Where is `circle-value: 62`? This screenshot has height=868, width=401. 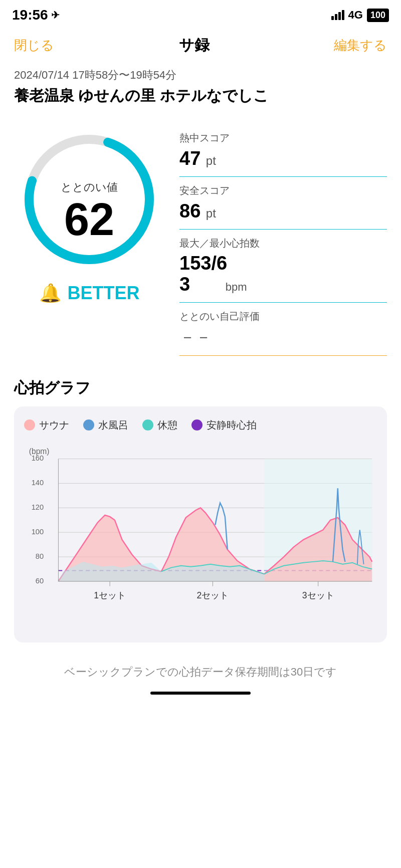
circle-value: 62 is located at coordinates (89, 220).